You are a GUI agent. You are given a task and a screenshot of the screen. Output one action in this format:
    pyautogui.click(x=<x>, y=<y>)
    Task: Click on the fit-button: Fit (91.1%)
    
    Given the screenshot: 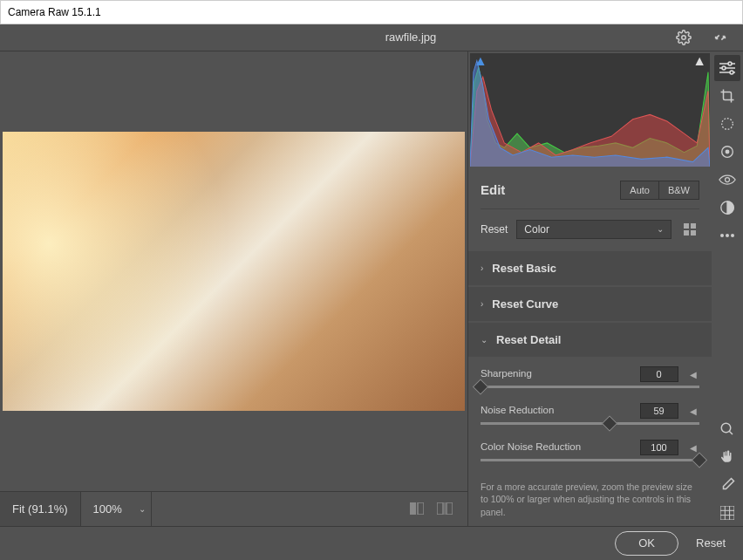 What is the action you would take?
    pyautogui.click(x=40, y=509)
    